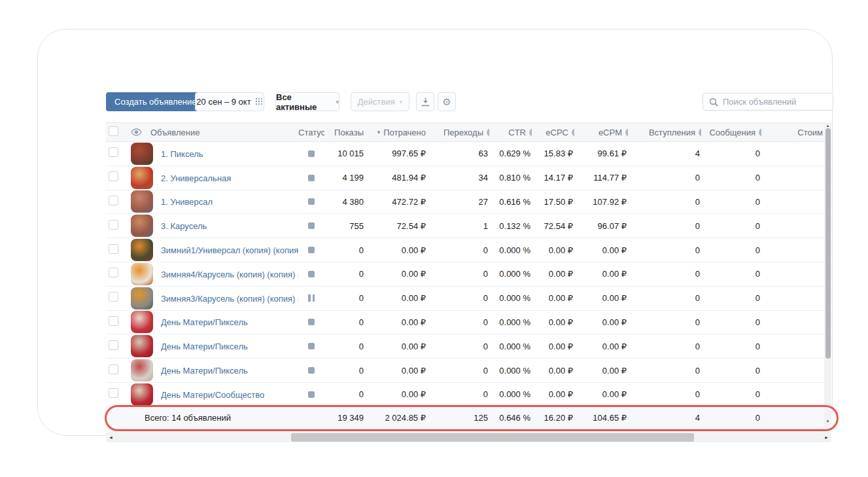 The image size is (868, 477). I want to click on cell-spent: 0.00 ₽, so click(396, 394).